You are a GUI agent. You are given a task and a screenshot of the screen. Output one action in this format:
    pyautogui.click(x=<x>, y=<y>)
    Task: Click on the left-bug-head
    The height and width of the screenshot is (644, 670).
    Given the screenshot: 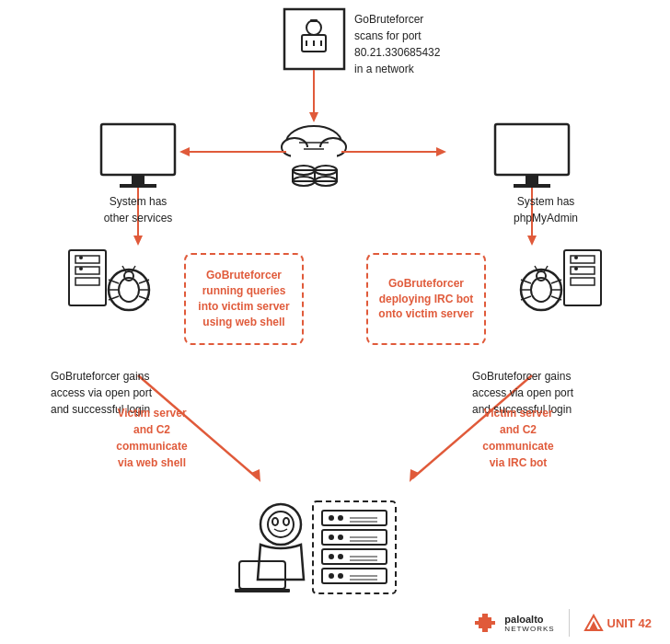 What is the action you would take?
    pyautogui.click(x=129, y=276)
    